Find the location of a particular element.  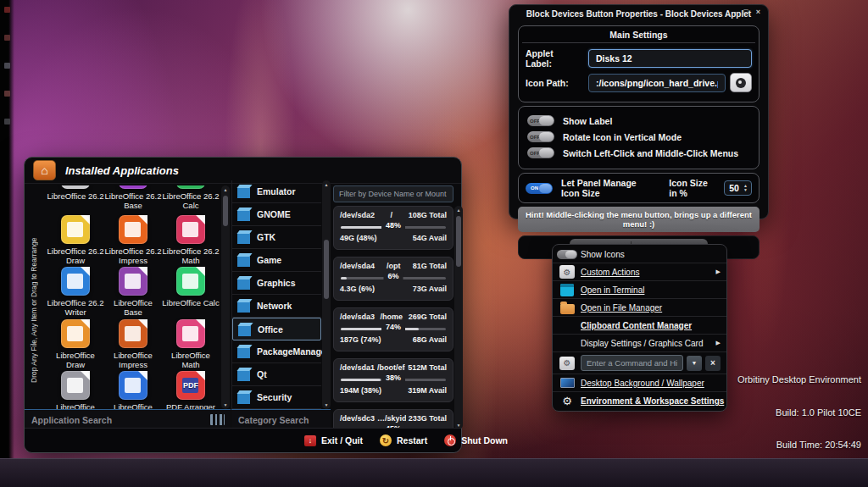

dialog-titlebar: Block Devices Button Properties - Block … is located at coordinates (639, 14).